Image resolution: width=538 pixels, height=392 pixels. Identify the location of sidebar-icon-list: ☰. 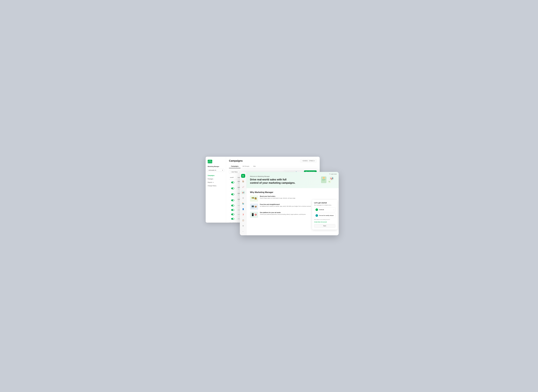
(243, 198).